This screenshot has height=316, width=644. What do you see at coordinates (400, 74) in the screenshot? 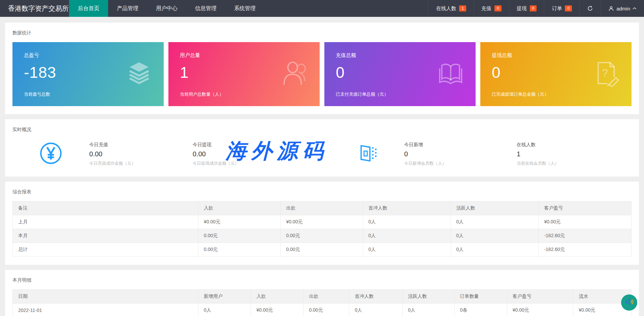
I see `stat-card-recharge: 充值总额 0 已支付充值订单总额（元）` at bounding box center [400, 74].